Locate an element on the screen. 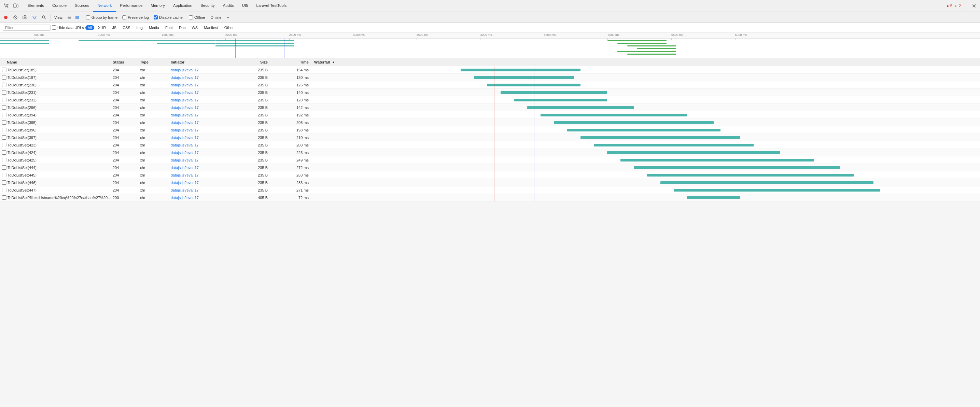 This screenshot has width=980, height=407. cell-type: xhr is located at coordinates (155, 115).